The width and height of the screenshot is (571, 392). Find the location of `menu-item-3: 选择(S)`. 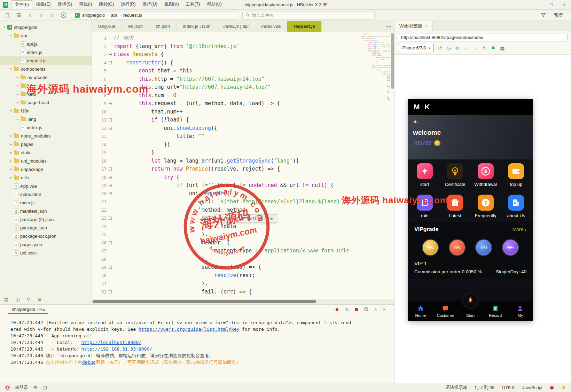

menu-item-3: 选择(S) is located at coordinates (65, 5).